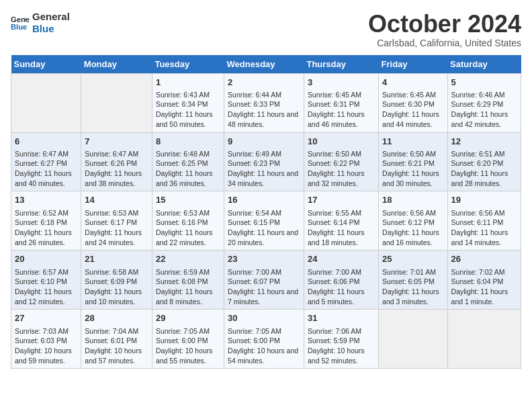 This screenshot has width=532, height=411. What do you see at coordinates (51, 17) in the screenshot?
I see `logo-text-general: General` at bounding box center [51, 17].